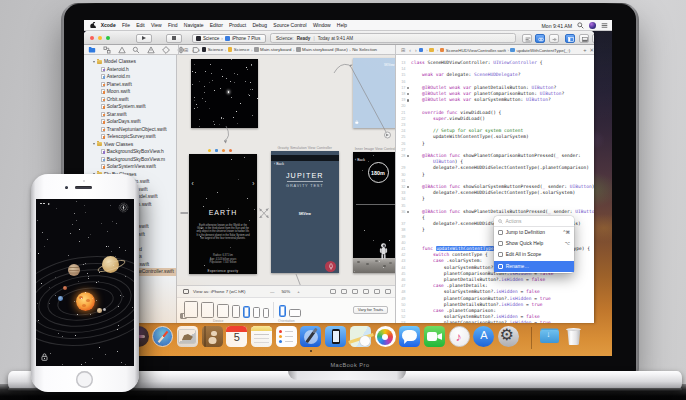  I want to click on navigator-group: View Classes, so click(130, 145).